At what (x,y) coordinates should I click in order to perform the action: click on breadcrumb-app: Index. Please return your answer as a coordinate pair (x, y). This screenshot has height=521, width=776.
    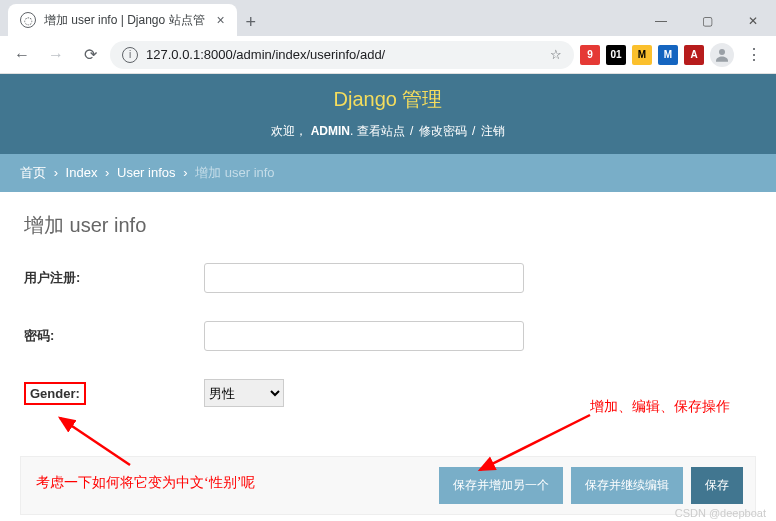
    Looking at the image, I should click on (82, 172).